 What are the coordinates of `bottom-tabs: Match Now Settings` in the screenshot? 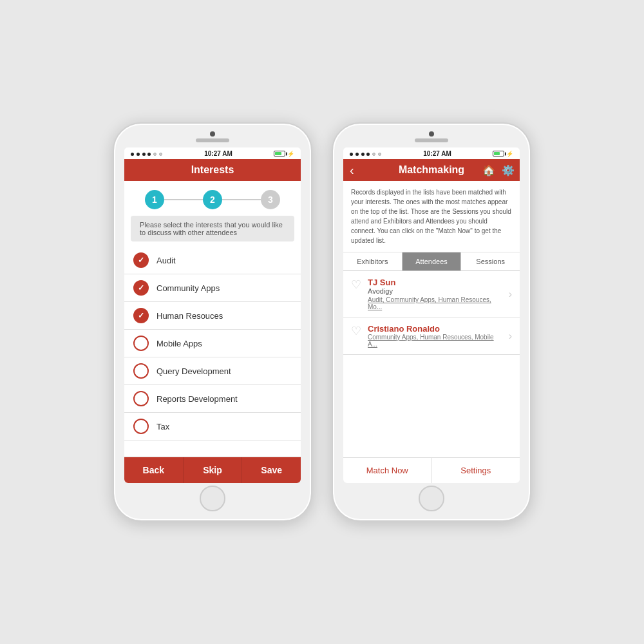 It's located at (431, 470).